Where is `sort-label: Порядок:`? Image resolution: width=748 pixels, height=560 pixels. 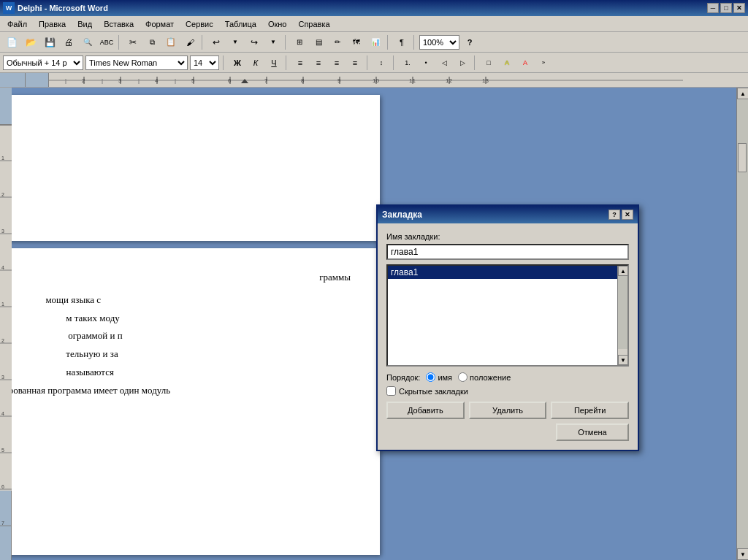
sort-label: Порядок: is located at coordinates (403, 377).